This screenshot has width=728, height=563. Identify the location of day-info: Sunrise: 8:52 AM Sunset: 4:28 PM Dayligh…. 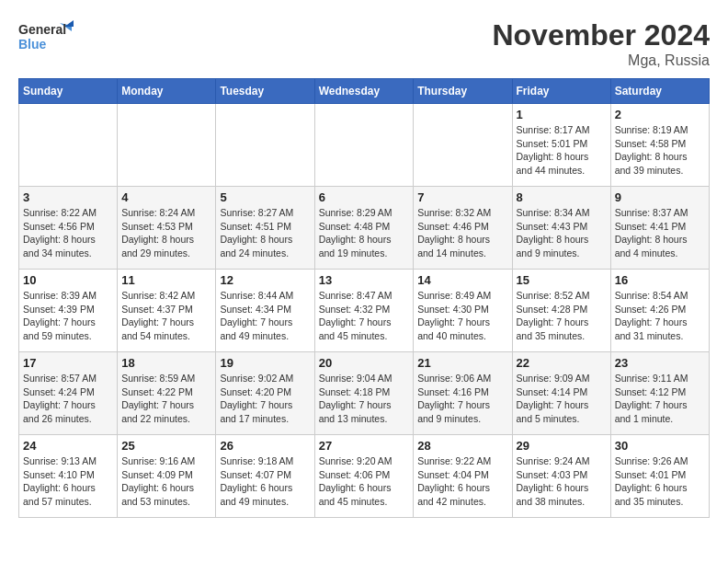
(562, 316).